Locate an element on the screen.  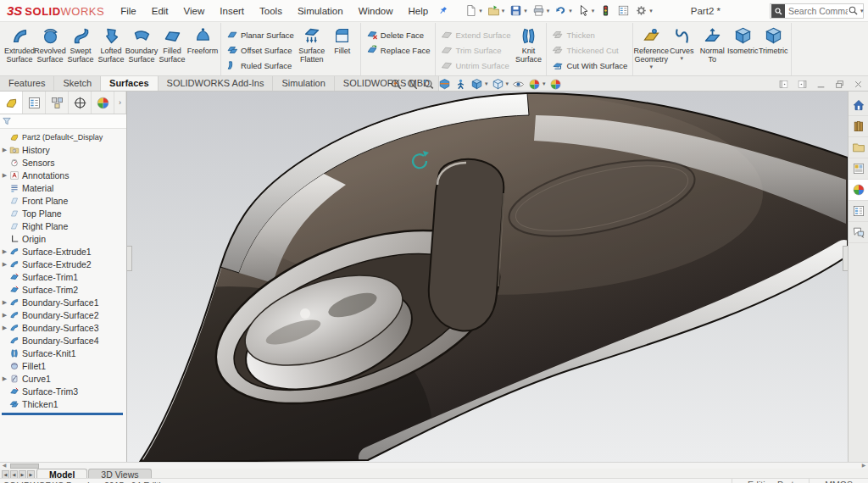
tab-sketch: Sketch is located at coordinates (78, 83).